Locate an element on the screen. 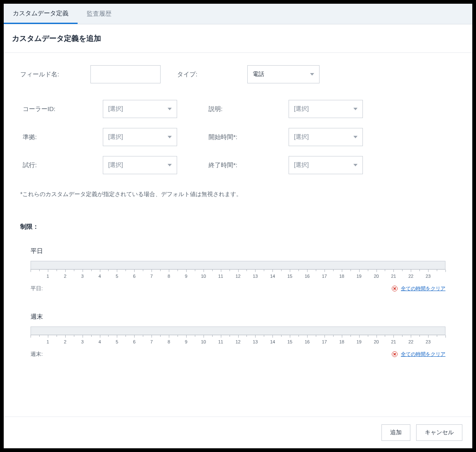 The width and height of the screenshot is (476, 452). ruler-hour-label: 12 is located at coordinates (238, 276).